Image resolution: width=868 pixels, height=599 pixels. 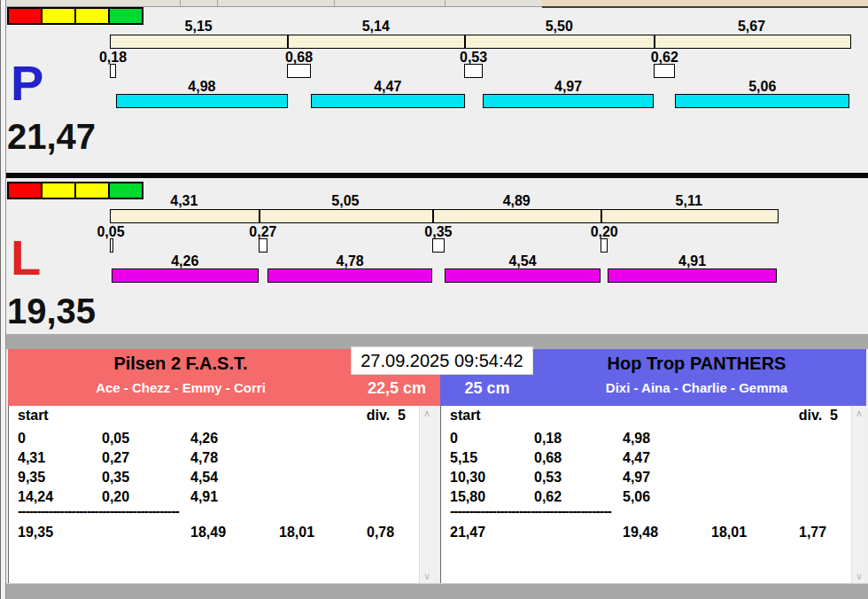 I want to click on table-cell: 4,78, so click(x=204, y=458).